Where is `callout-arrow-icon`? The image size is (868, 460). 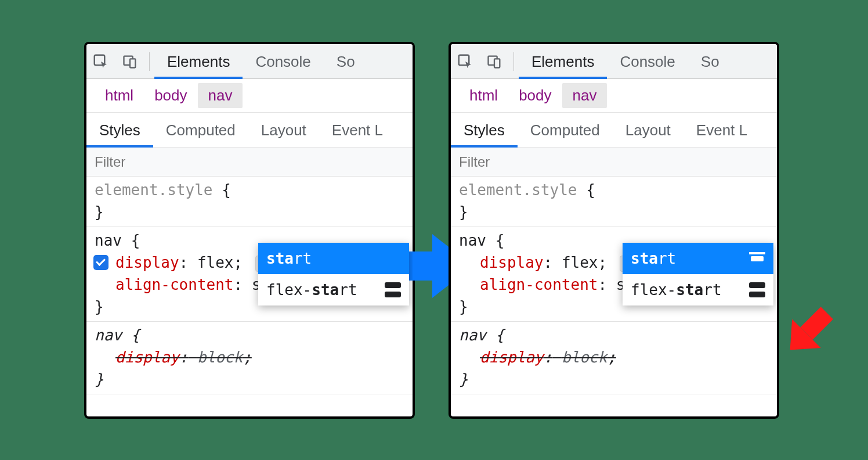 callout-arrow-icon is located at coordinates (811, 326).